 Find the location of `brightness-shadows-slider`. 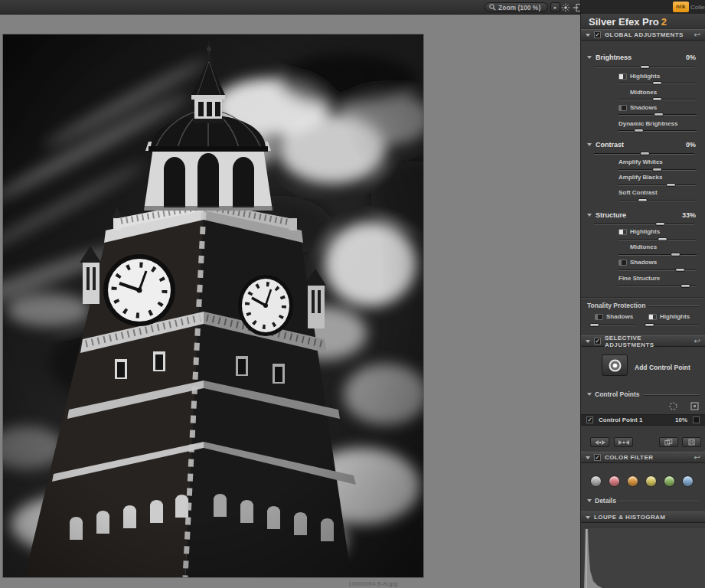

brightness-shadows-slider is located at coordinates (658, 114).